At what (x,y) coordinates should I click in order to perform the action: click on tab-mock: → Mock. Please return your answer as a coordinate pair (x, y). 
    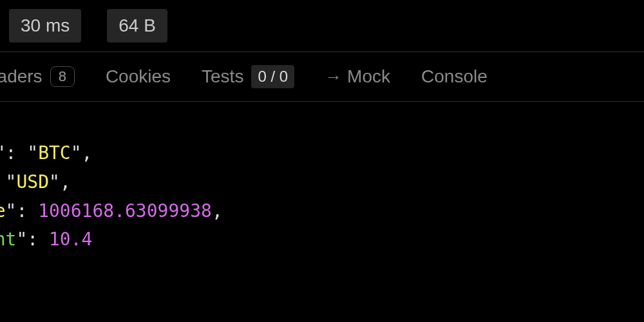
    Looking at the image, I should click on (358, 77).